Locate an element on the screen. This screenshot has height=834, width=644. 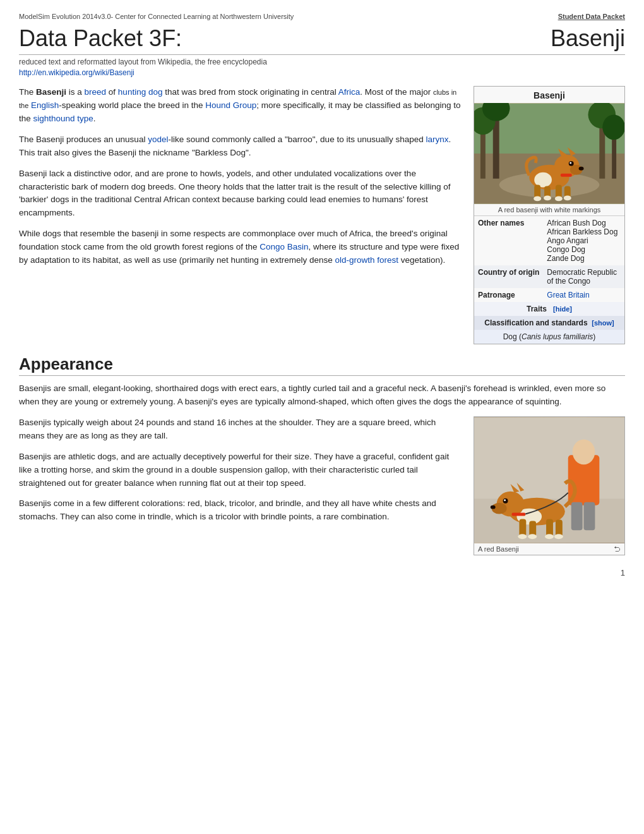
appearance-para-2: Basenjis typically weigh about 24 pounds… is located at coordinates (240, 430).